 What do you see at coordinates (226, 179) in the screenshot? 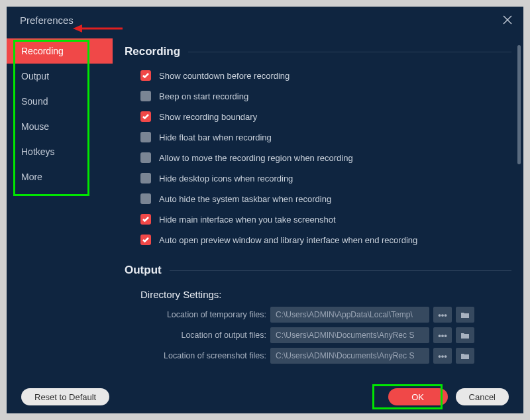
I see `checkbox-label: Hide desktop icons when recording` at bounding box center [226, 179].